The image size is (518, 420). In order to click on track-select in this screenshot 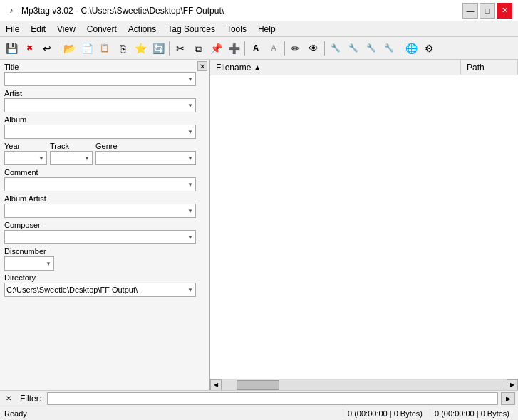, I will do `click(71, 158)`.